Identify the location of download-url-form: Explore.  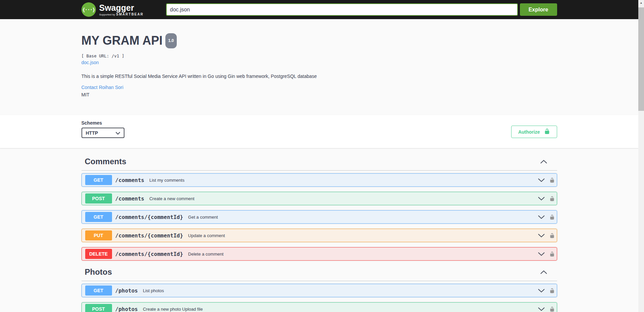
(362, 9).